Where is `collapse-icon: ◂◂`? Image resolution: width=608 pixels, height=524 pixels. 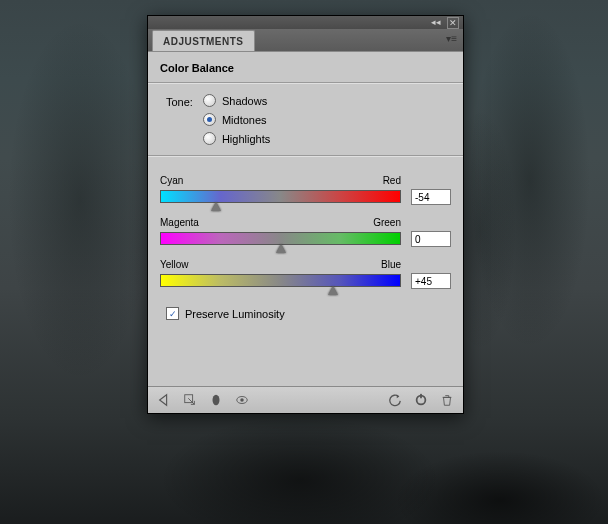 collapse-icon: ◂◂ is located at coordinates (436, 22).